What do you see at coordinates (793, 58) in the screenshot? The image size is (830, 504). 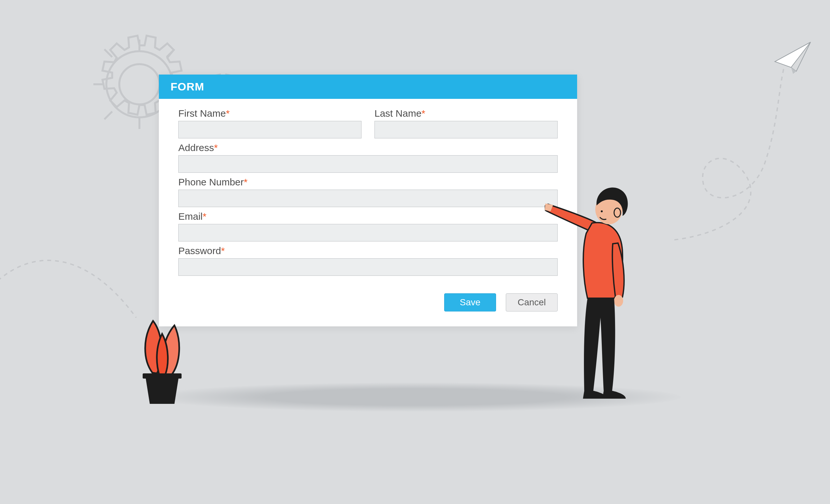 I see `paper-plane-icon` at bounding box center [793, 58].